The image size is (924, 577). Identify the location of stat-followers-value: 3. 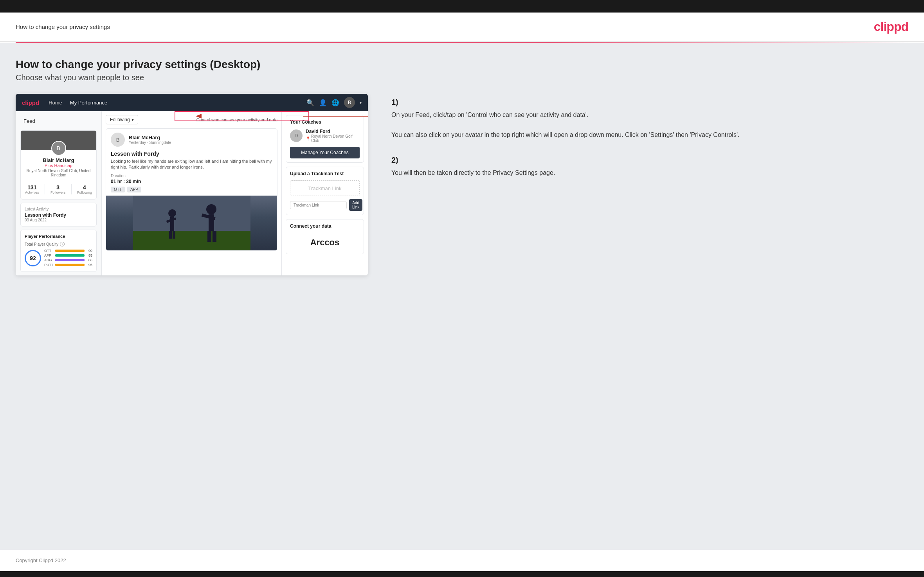
(58, 187).